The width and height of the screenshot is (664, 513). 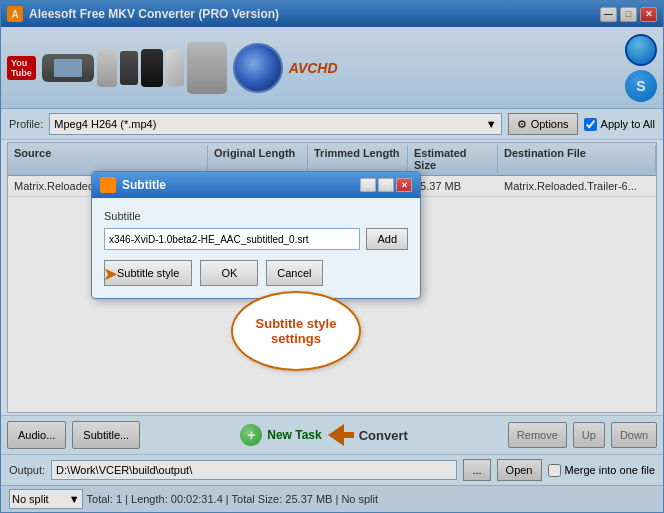 I want to click on dialog-actions: Subtitle style OK Cancel, so click(x=256, y=273).